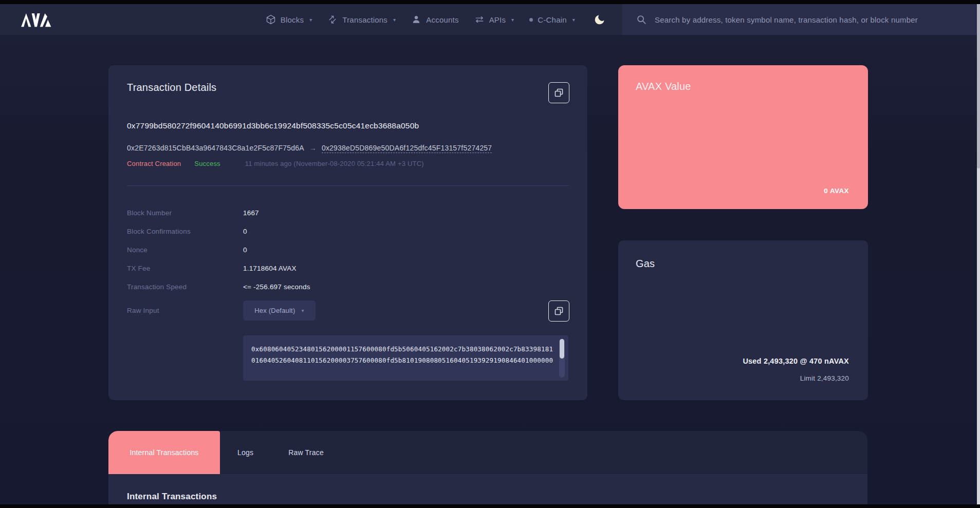  Describe the element at coordinates (531, 20) in the screenshot. I see `dot-icon` at that location.